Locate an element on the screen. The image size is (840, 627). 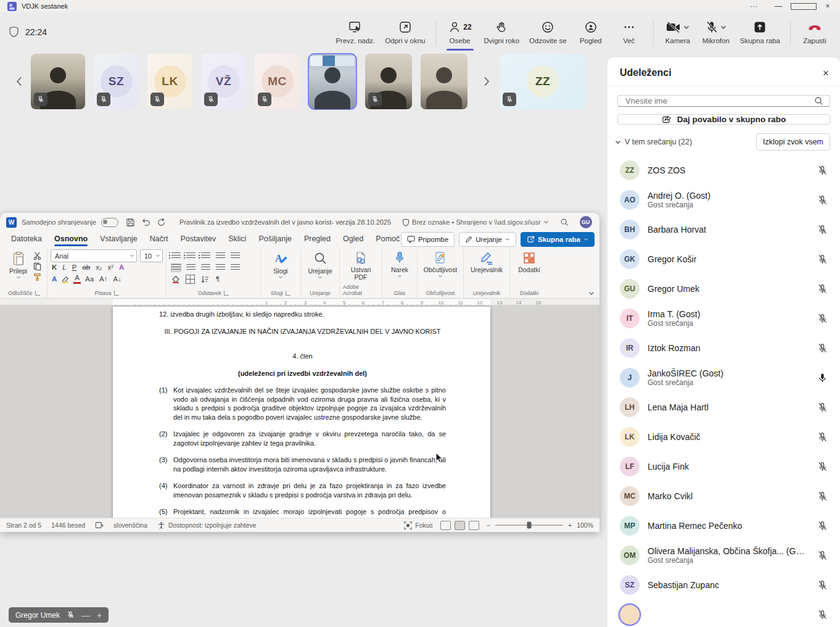
styles-button: A Slogi is located at coordinates (281, 265).